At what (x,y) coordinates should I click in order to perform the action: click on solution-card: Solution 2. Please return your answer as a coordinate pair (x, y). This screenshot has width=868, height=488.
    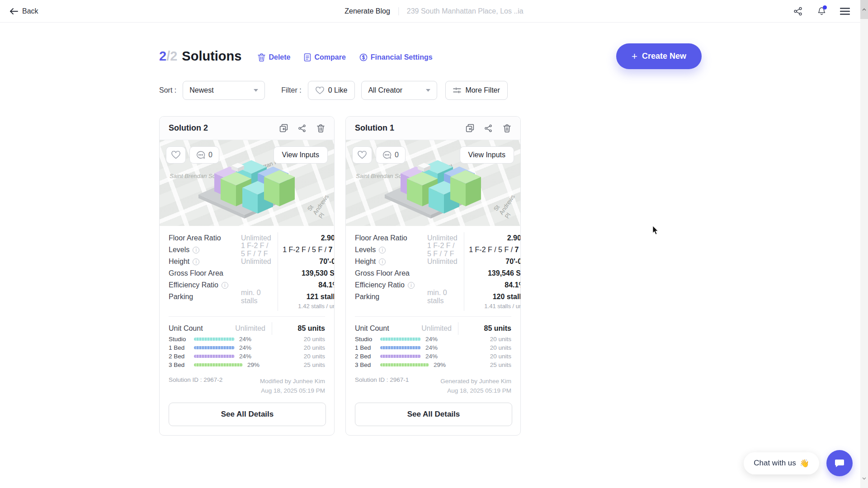
    Looking at the image, I should click on (247, 276).